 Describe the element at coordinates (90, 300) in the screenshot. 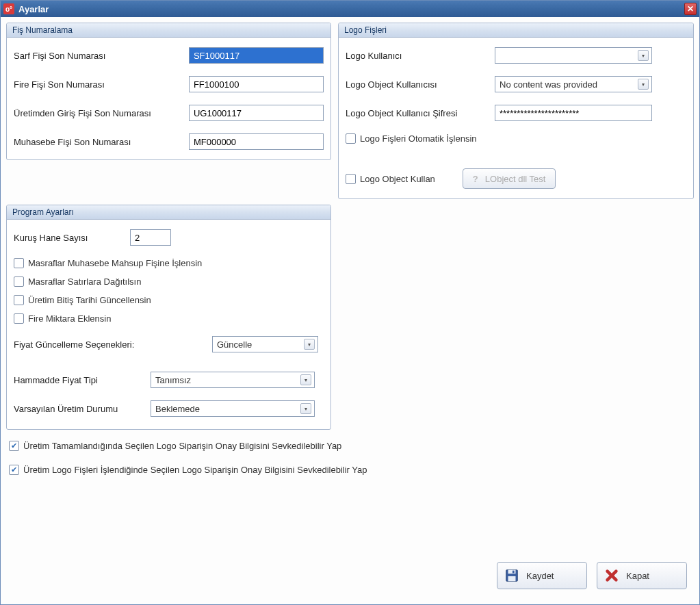

I see `label-bitis-tarihi: Üretim Bitiş Tarihi Güncellensin` at that location.